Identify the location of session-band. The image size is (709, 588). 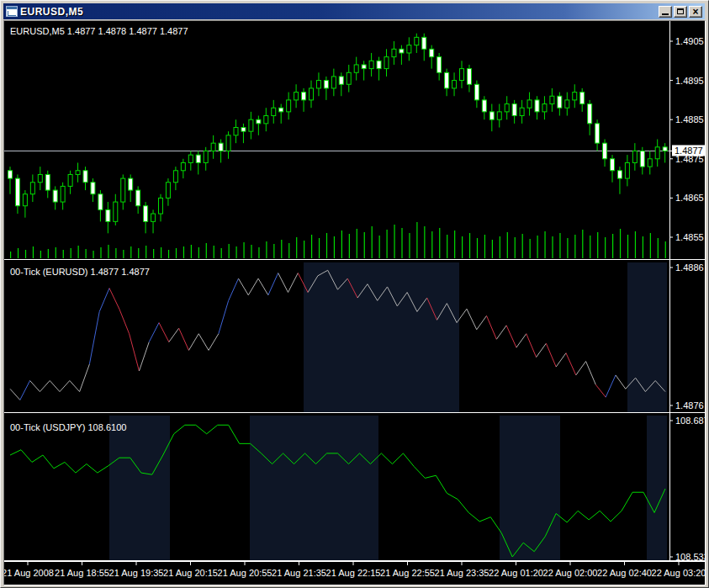
(657, 488).